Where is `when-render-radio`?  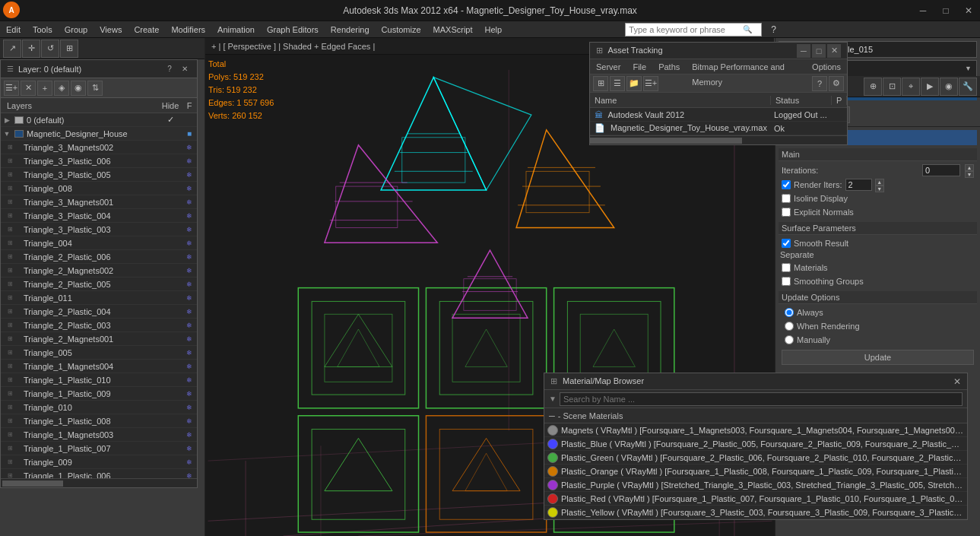 when-render-radio is located at coordinates (789, 326).